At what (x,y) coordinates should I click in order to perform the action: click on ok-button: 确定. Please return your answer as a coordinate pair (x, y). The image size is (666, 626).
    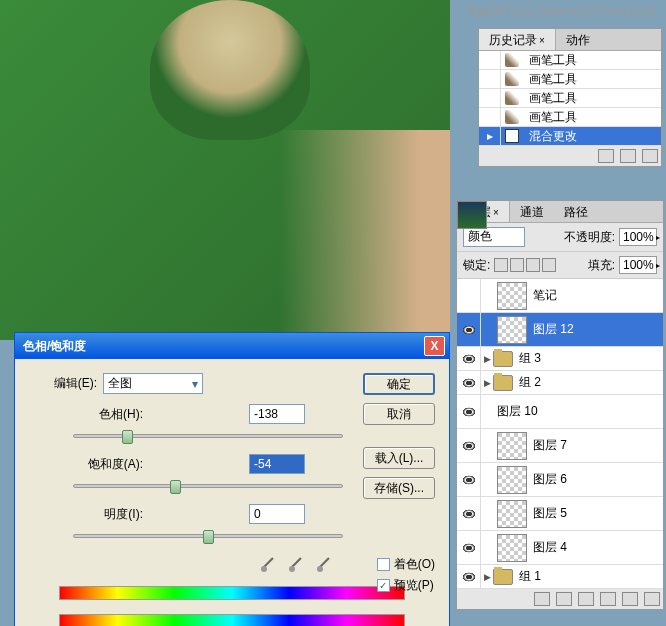
    Looking at the image, I should click on (399, 384).